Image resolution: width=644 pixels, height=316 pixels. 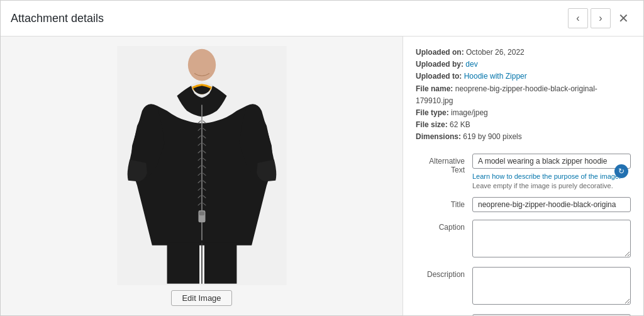 What do you see at coordinates (624, 18) in the screenshot?
I see `close-icon: ✕` at bounding box center [624, 18].